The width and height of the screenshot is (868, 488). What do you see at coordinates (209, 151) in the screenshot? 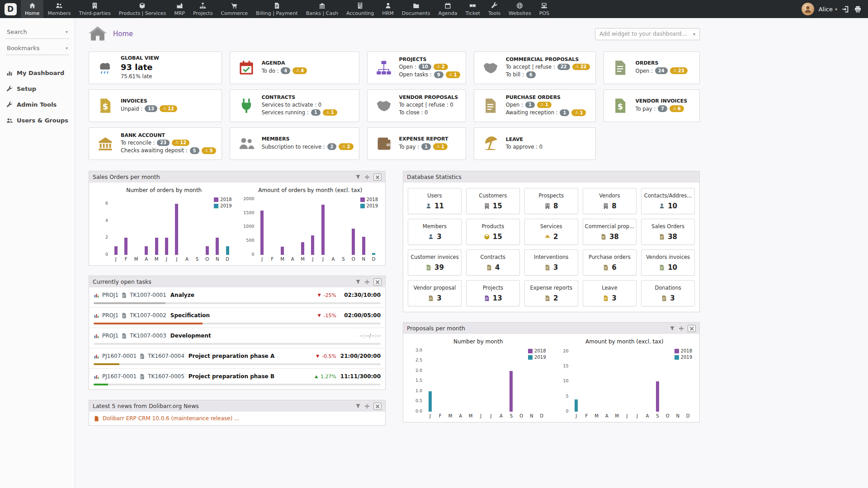
I see `warning-badge: ⚠5` at bounding box center [209, 151].